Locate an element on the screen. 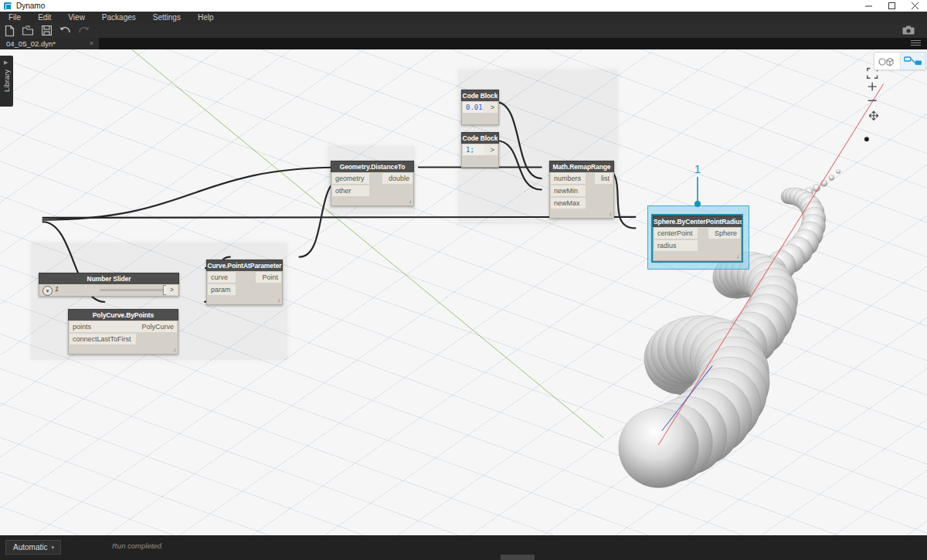  graph-view-icon is located at coordinates (913, 61).